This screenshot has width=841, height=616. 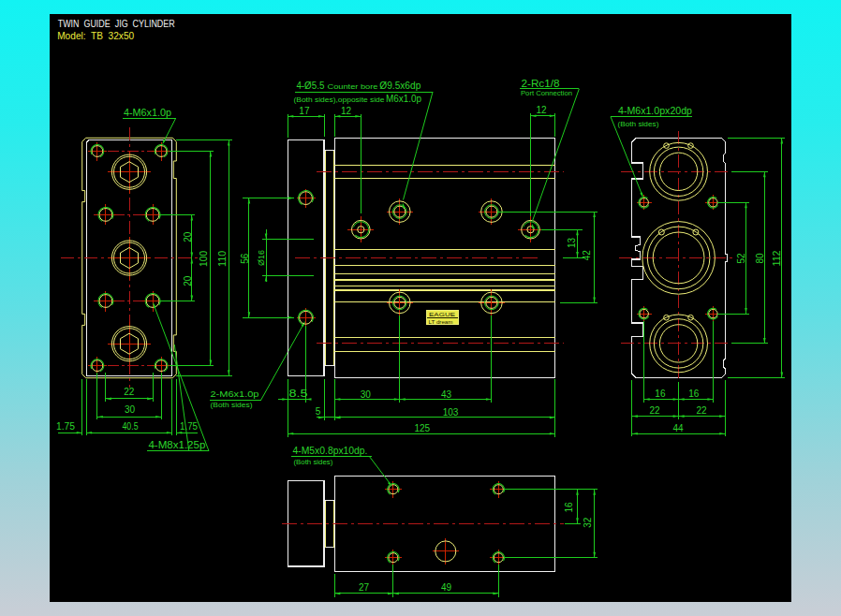 I want to click on svg-text: 44, so click(x=678, y=429).